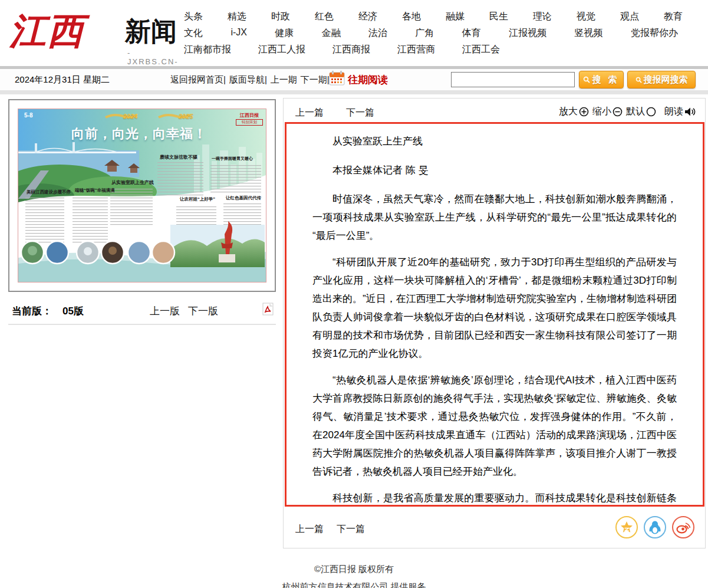 This screenshot has height=588, width=708. What do you see at coordinates (542, 17) in the screenshot?
I see `nav-item-theory: 理论` at bounding box center [542, 17].